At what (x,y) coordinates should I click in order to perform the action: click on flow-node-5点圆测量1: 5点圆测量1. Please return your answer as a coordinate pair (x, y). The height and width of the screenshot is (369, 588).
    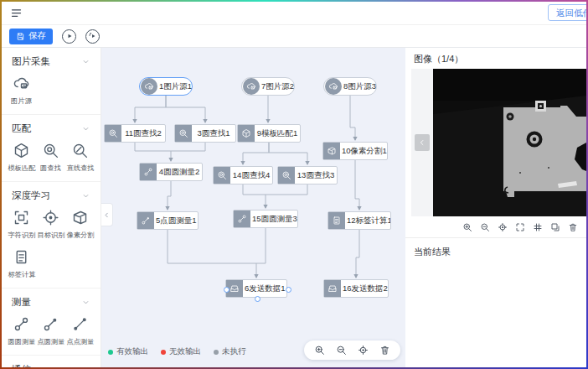
    Looking at the image, I should click on (168, 221).